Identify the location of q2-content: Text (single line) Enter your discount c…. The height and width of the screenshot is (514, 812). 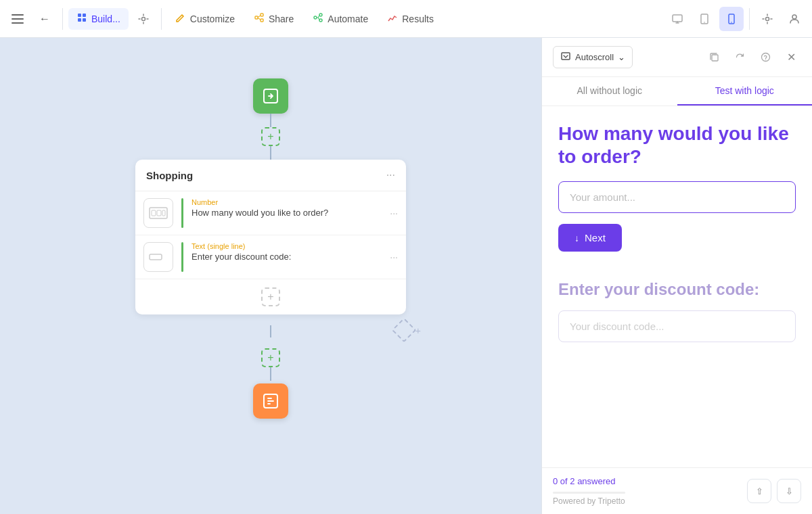
(287, 257).